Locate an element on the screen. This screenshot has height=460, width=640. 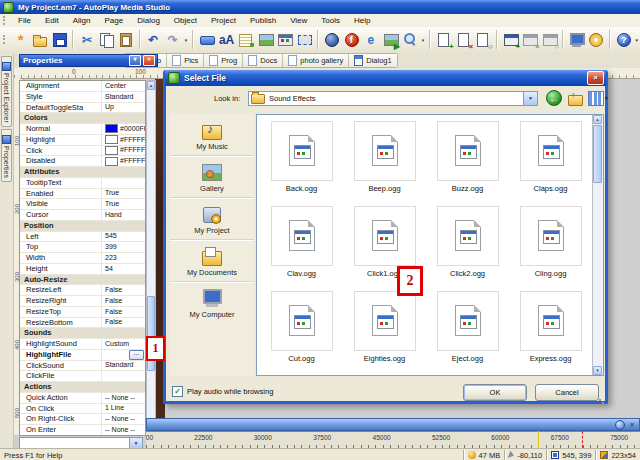
places-item-my-project: My Project is located at coordinates (212, 218).